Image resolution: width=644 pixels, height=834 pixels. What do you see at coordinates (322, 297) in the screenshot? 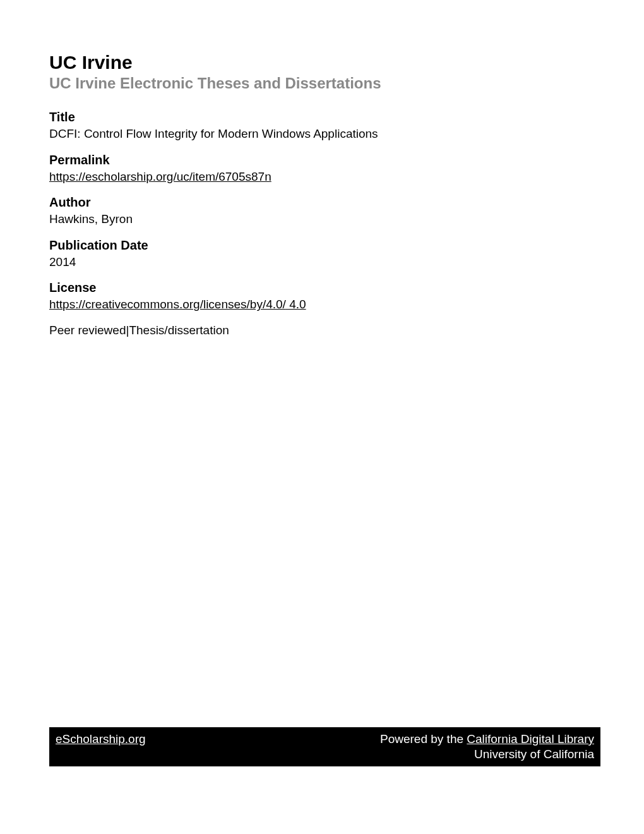
I see `license-field: License https://creativecommons.org/lice…` at bounding box center [322, 297].